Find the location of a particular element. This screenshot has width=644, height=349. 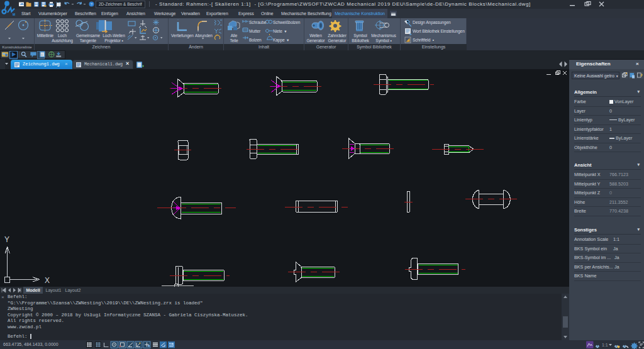

svg-text: M is located at coordinates (14, 14).